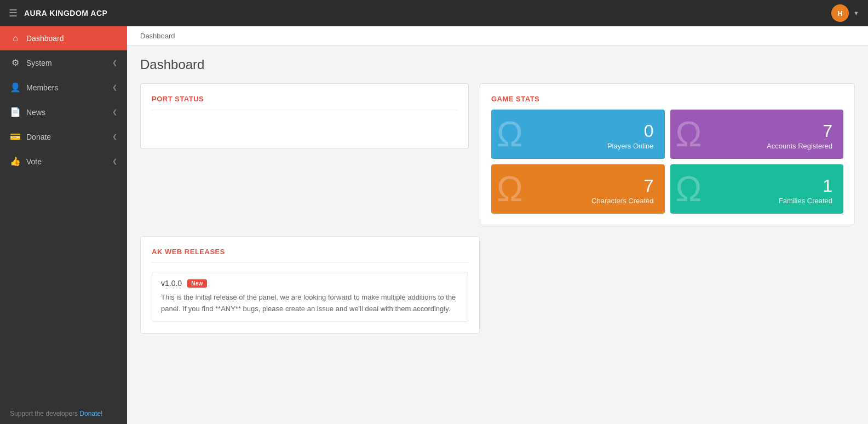  I want to click on players-online-number: 0, so click(649, 131).